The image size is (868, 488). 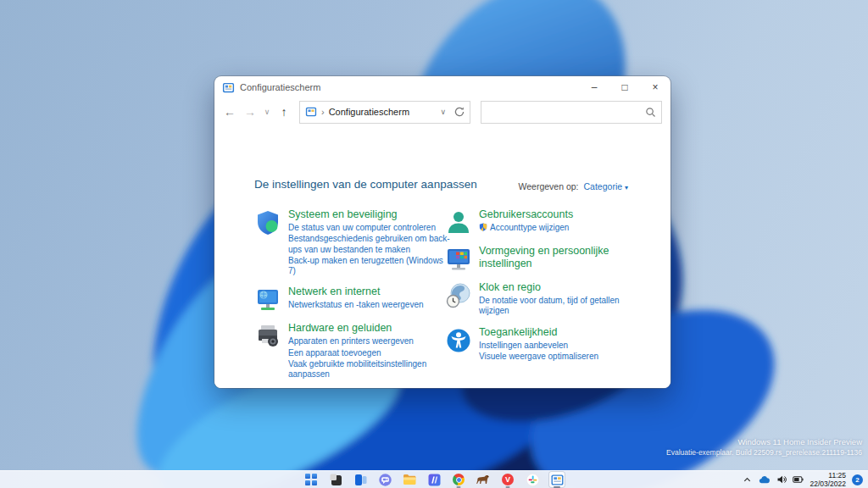 What do you see at coordinates (370, 215) in the screenshot?
I see `category-title: Systeem en beveiliging` at bounding box center [370, 215].